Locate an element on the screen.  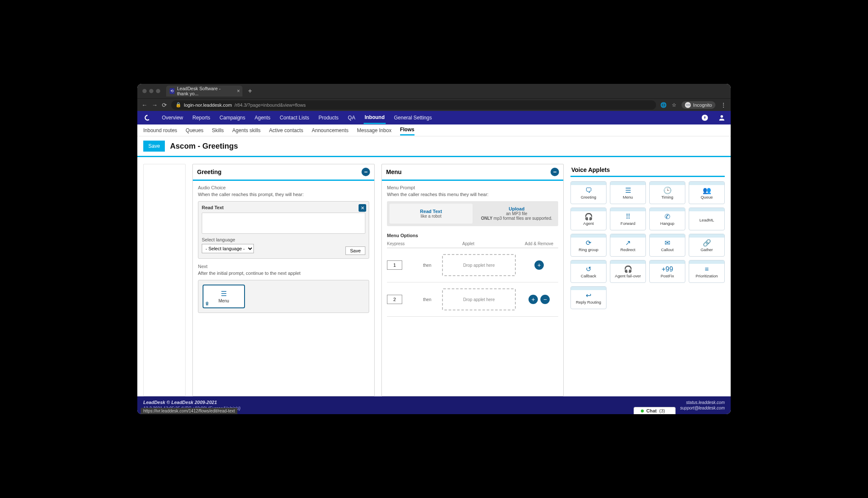
menu-icon: ☰ is located at coordinates (224, 294).